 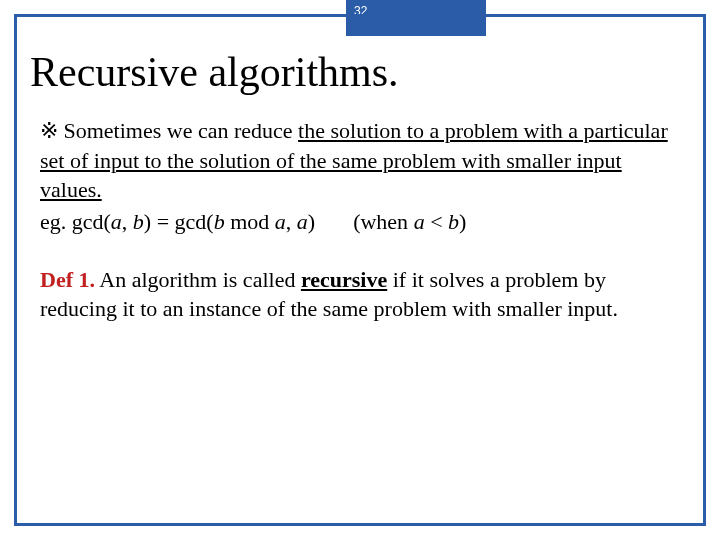 I want to click on close-paren: ), so click(x=312, y=222).